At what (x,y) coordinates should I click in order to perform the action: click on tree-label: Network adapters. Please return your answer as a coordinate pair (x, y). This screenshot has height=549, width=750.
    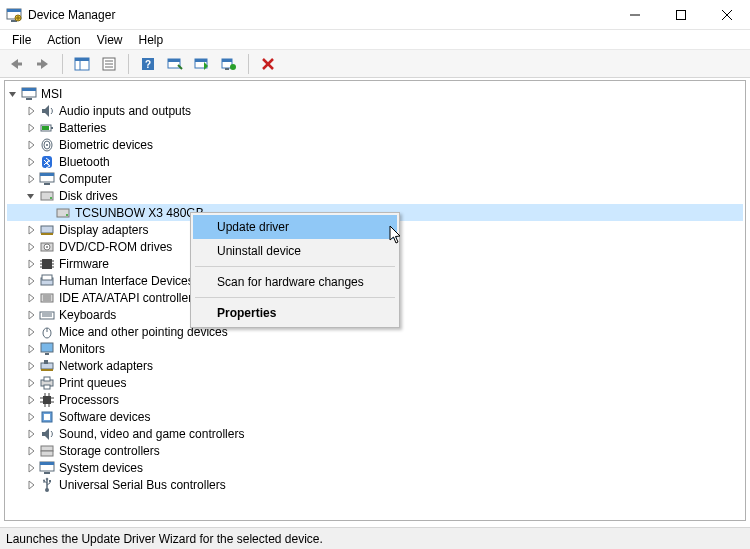
    Looking at the image, I should click on (106, 366).